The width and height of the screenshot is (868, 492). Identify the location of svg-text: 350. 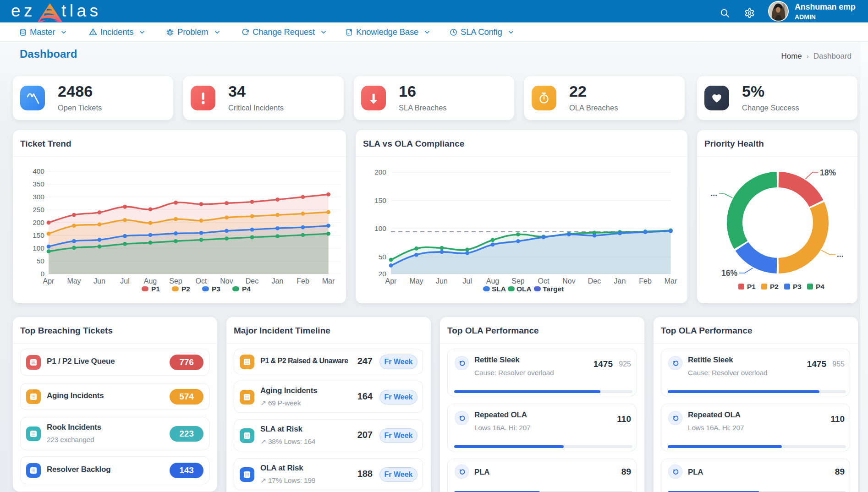
(38, 184).